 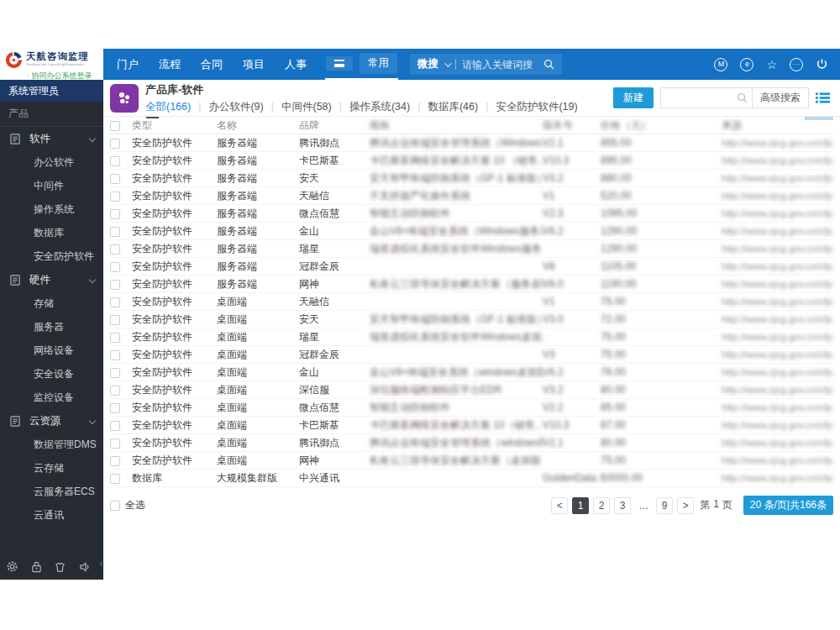 I want to click on table-row: 安全防护软件服务器端网神私有云三级等保安全解决方案（服务器版）V6.01190.…, so click(x=472, y=284).